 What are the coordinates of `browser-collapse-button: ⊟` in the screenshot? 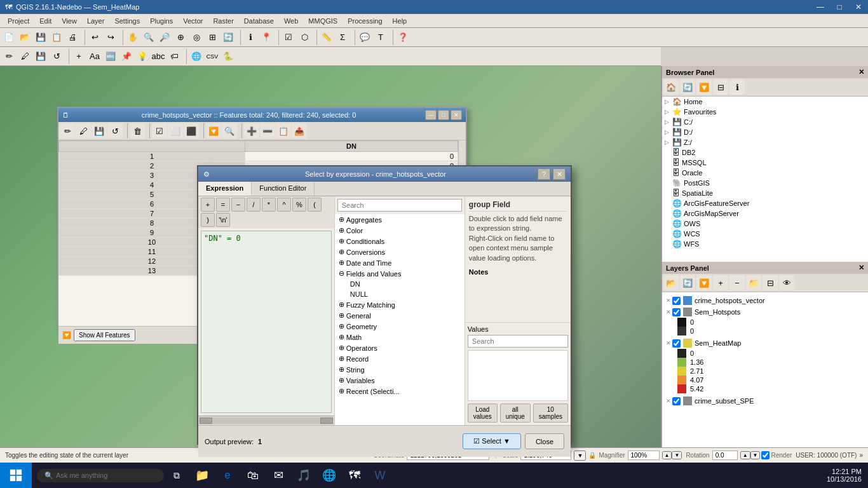 It's located at (721, 87).